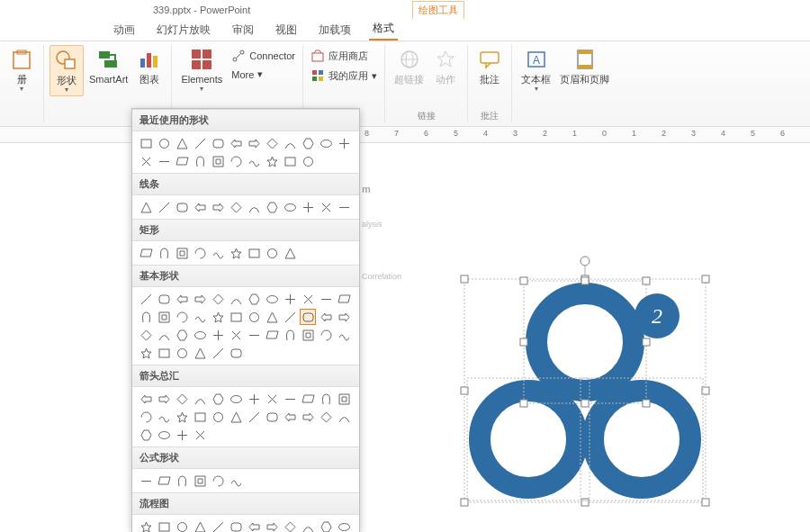 The height and width of the screenshot is (532, 810). I want to click on elements-button: Elements ▾, so click(202, 70).